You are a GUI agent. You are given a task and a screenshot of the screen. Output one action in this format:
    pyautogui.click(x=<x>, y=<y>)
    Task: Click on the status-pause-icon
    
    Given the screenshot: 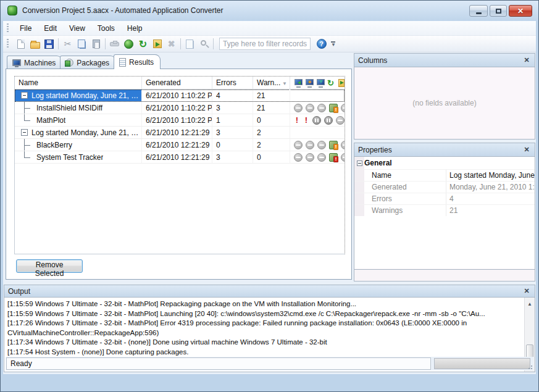 What is the action you would take?
    pyautogui.click(x=328, y=120)
    